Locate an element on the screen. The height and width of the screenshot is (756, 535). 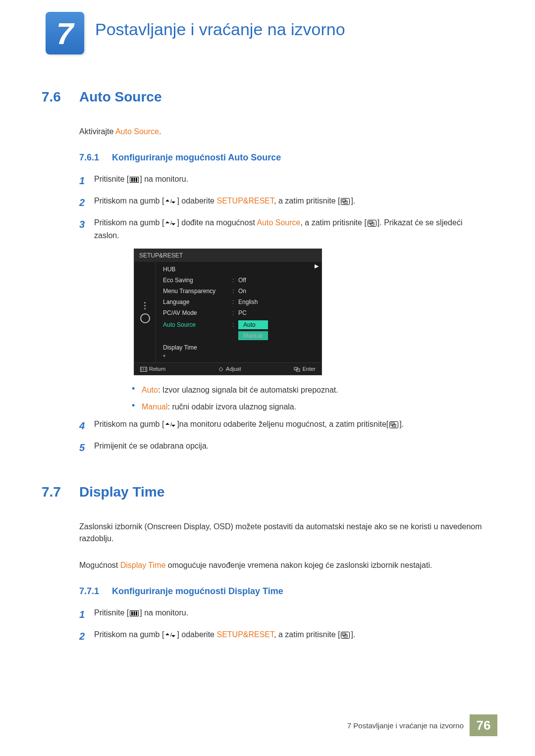
osd-return-hint: Return is located at coordinates (153, 369).